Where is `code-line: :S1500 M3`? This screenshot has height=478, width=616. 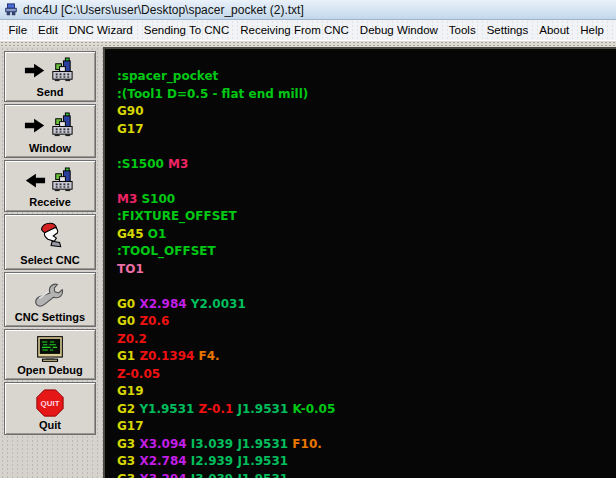
code-line: :S1500 M3 is located at coordinates (366, 165).